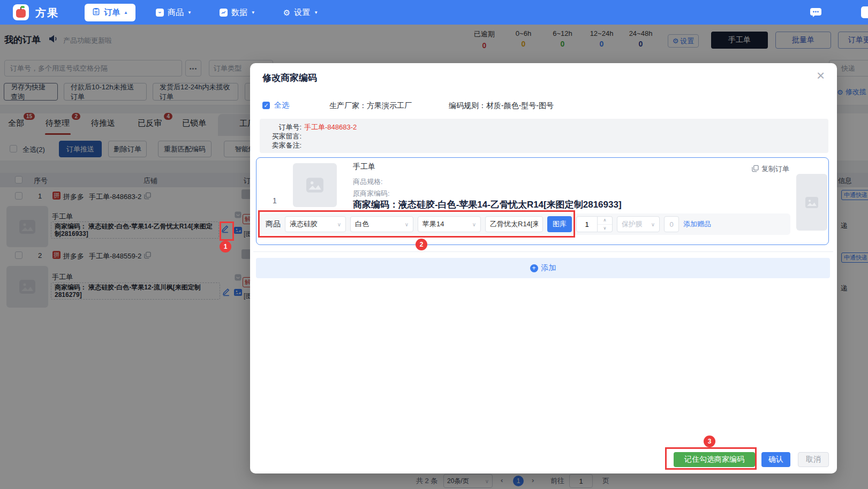 The image size is (868, 489). Describe the element at coordinates (816, 13) in the screenshot. I see `chat-bubble-icon` at that location.